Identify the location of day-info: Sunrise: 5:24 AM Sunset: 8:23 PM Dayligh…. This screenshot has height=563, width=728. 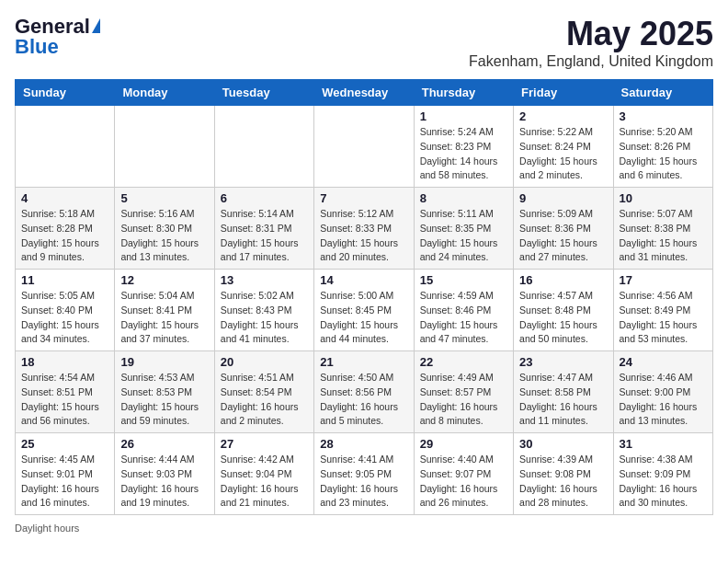
(463, 155).